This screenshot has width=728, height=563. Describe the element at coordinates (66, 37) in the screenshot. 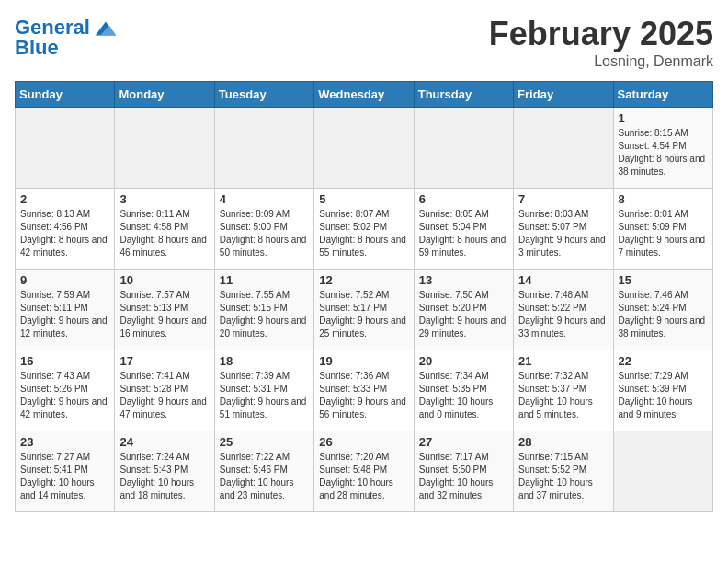

I see `logo: General Blue` at that location.